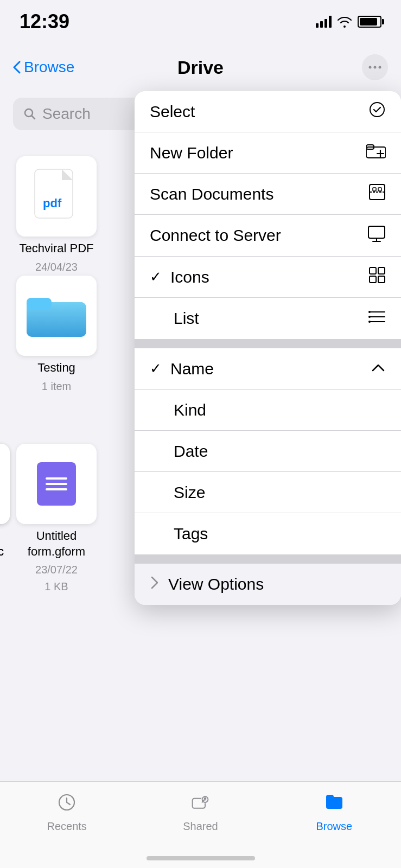  Describe the element at coordinates (192, 369) in the screenshot. I see `name-label: Name` at that location.